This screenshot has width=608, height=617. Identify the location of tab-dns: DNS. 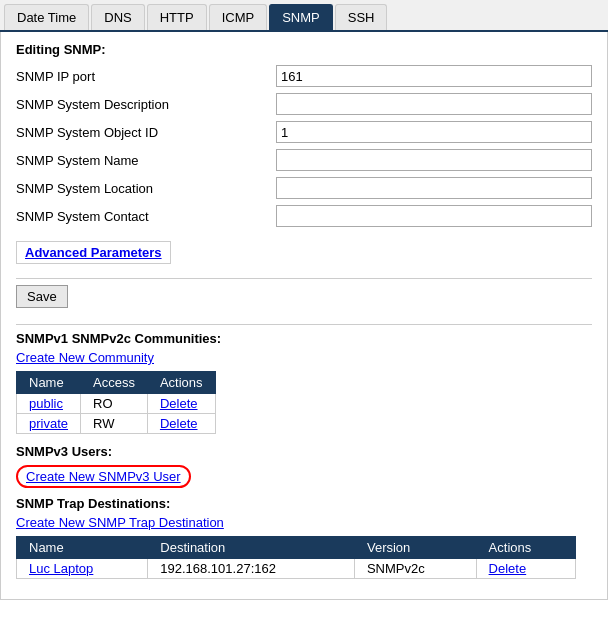
(118, 17).